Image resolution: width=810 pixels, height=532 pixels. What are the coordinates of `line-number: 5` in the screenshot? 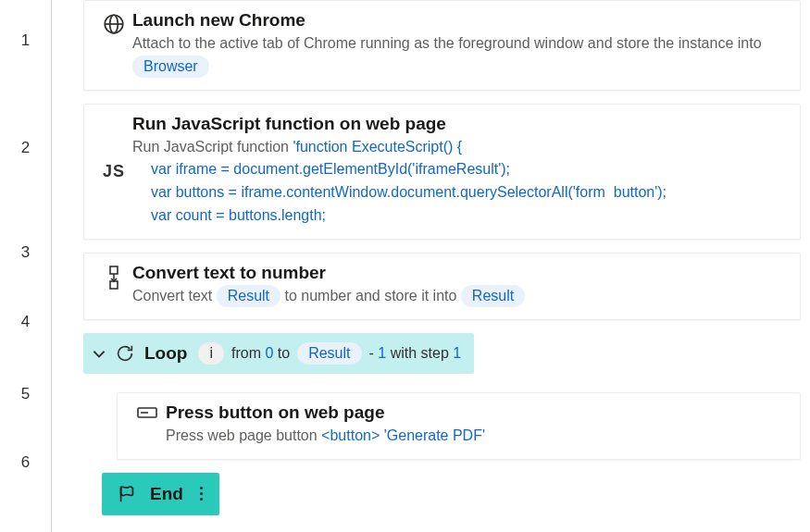 It's located at (26, 394).